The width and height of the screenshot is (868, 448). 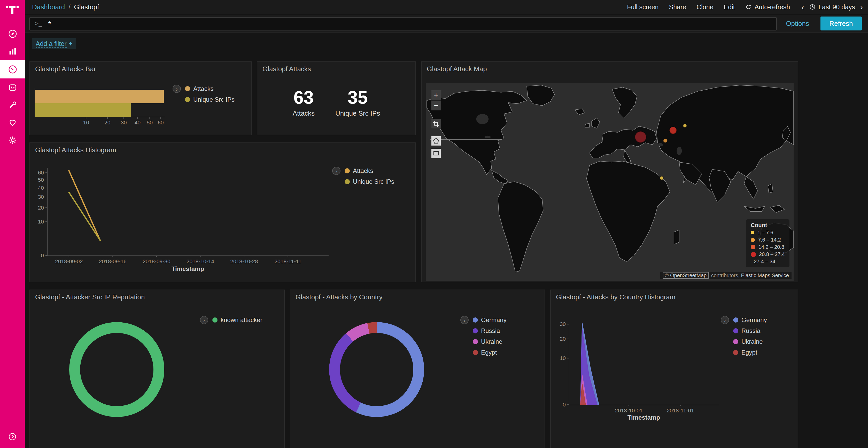 I want to click on time-forward-button: ›, so click(x=862, y=7).